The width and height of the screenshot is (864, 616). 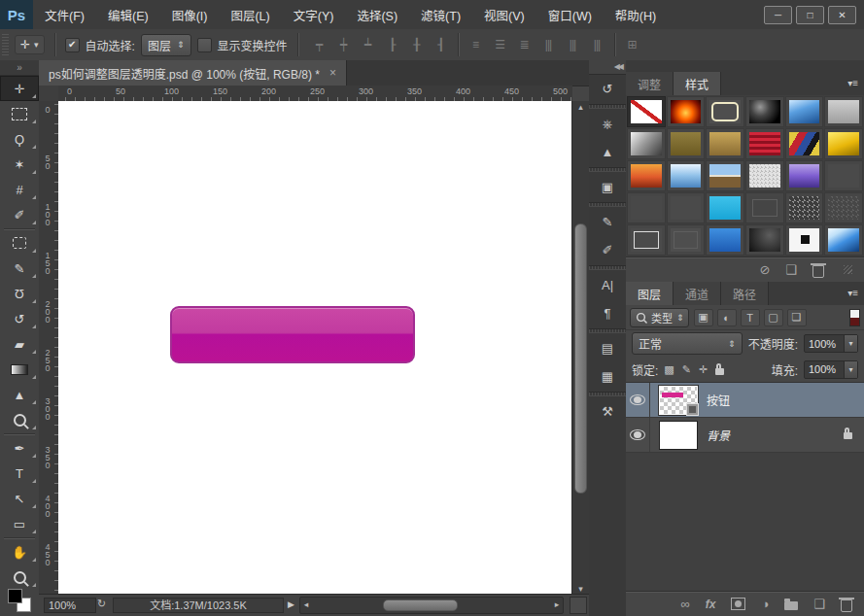 I want to click on menu-layer: 图层(L), so click(x=250, y=15).